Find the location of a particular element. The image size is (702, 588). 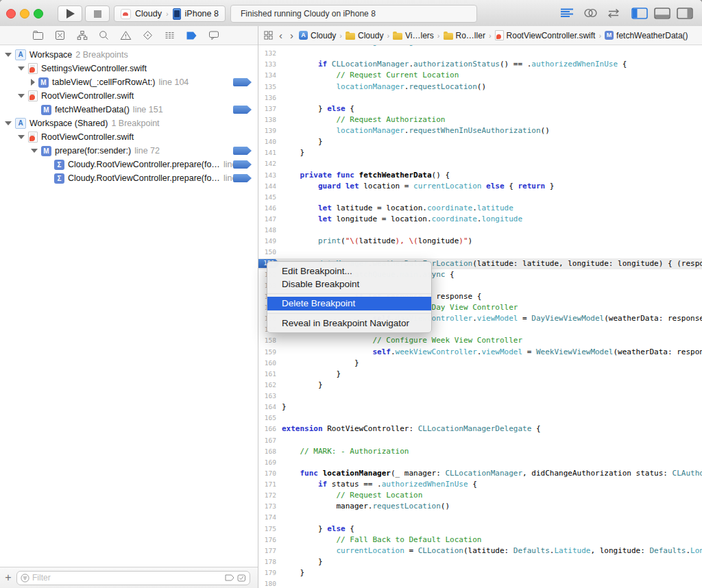

related-items-icon is located at coordinates (269, 36).